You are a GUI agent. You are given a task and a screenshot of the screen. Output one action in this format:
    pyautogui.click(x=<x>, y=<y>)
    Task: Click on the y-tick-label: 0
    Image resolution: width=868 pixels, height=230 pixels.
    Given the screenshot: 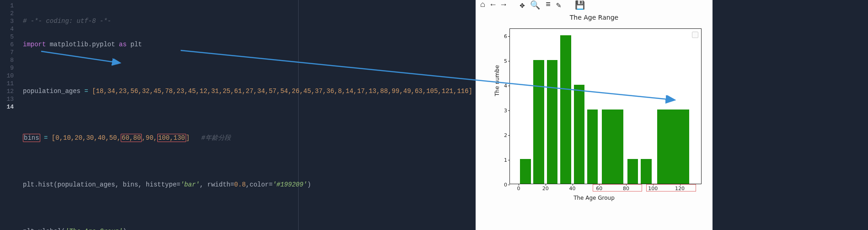 What is the action you would take?
    pyautogui.click(x=506, y=185)
    